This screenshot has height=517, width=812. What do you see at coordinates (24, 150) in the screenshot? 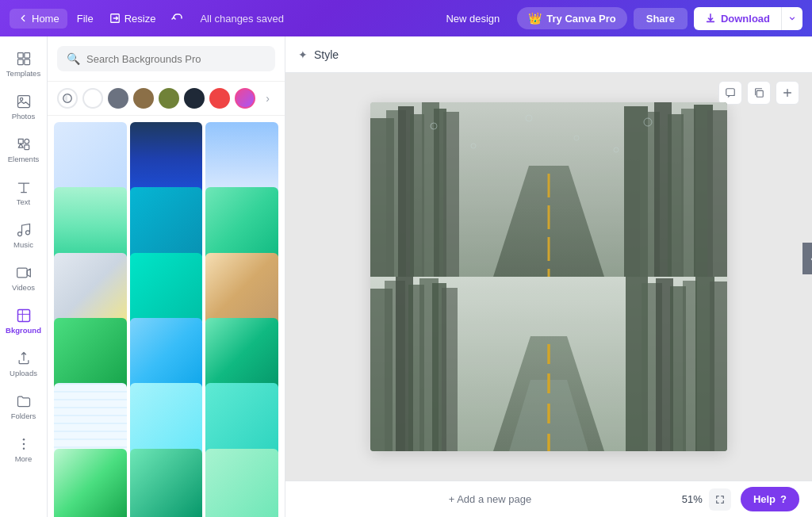
I see `sidebar-item-elements: Elements` at bounding box center [24, 150].